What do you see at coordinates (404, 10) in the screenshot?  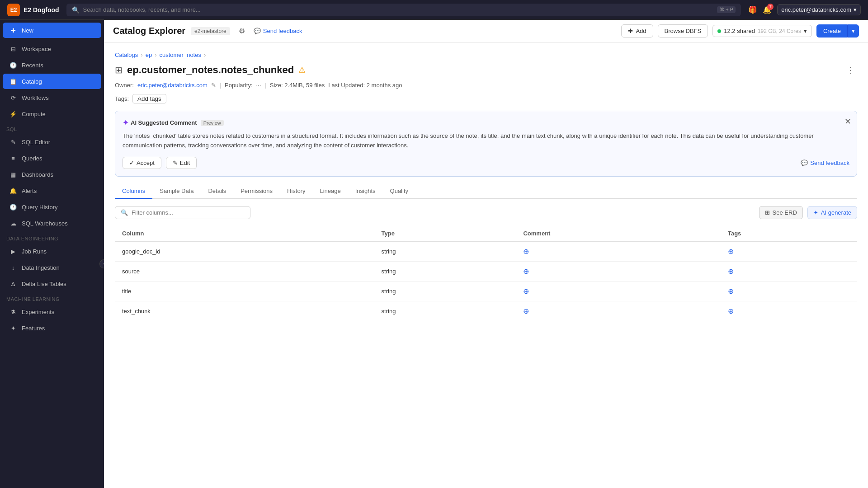 I see `global-search: 🔍 Search data, notebooks, recents, and m…` at bounding box center [404, 10].